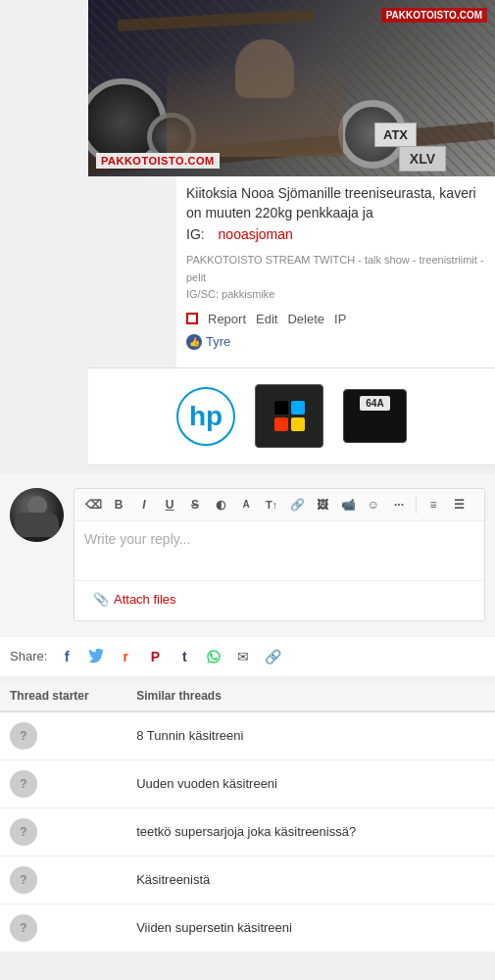 Image resolution: width=495 pixels, height=980 pixels. I want to click on report-icon, so click(192, 318).